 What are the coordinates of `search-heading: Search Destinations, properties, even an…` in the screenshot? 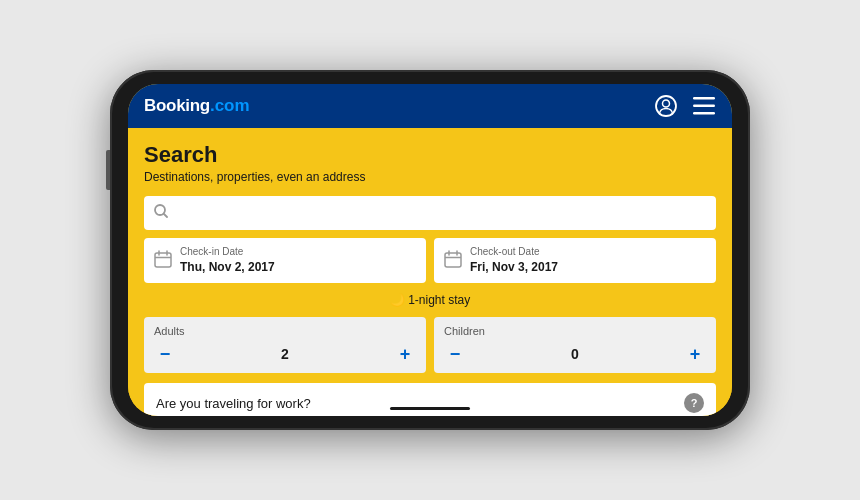 It's located at (430, 163).